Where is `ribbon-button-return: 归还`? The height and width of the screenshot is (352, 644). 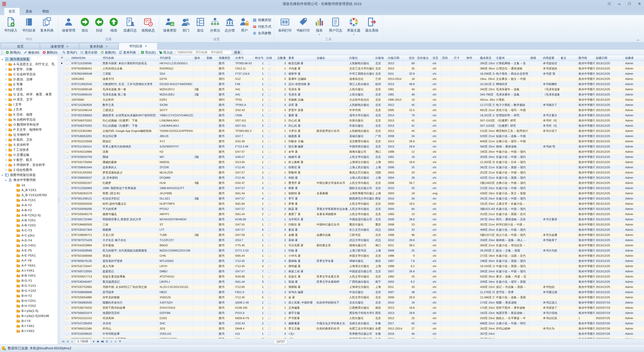
ribbon-button-return: 归还 is located at coordinates (99, 25).